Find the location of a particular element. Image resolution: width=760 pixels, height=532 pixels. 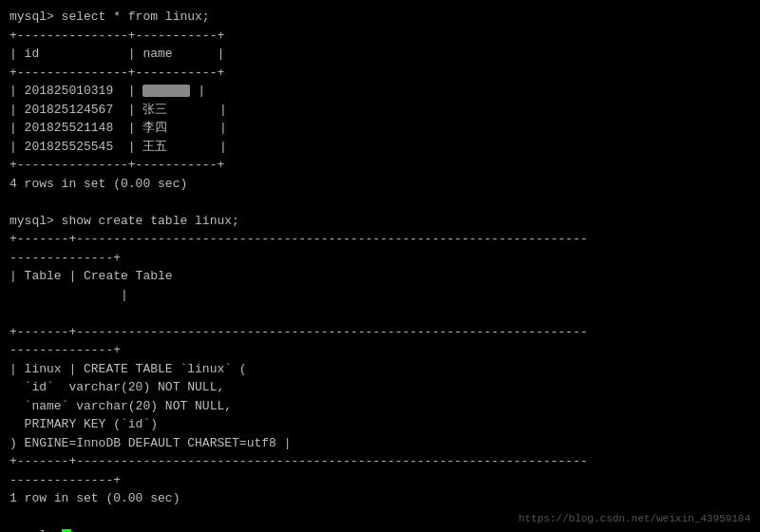

header2: | Table | Create Table is located at coordinates (380, 276).